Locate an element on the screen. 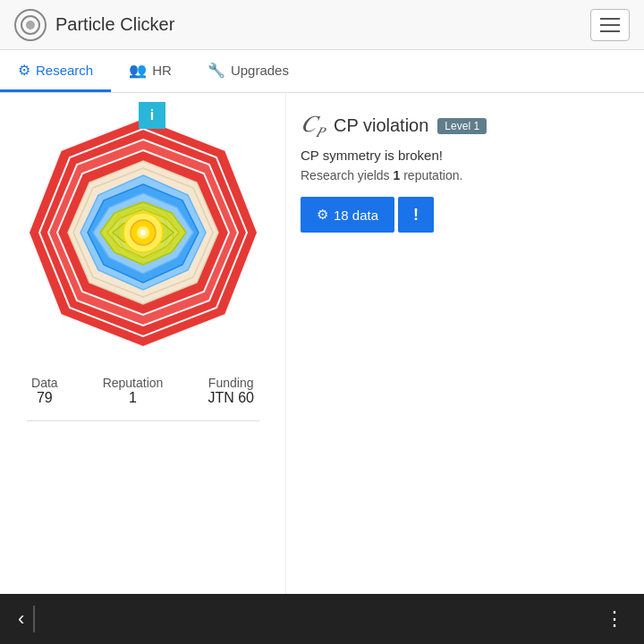 Image resolution: width=644 pixels, height=644 pixels. action-row: ⚙ 18 data ! is located at coordinates (465, 215).